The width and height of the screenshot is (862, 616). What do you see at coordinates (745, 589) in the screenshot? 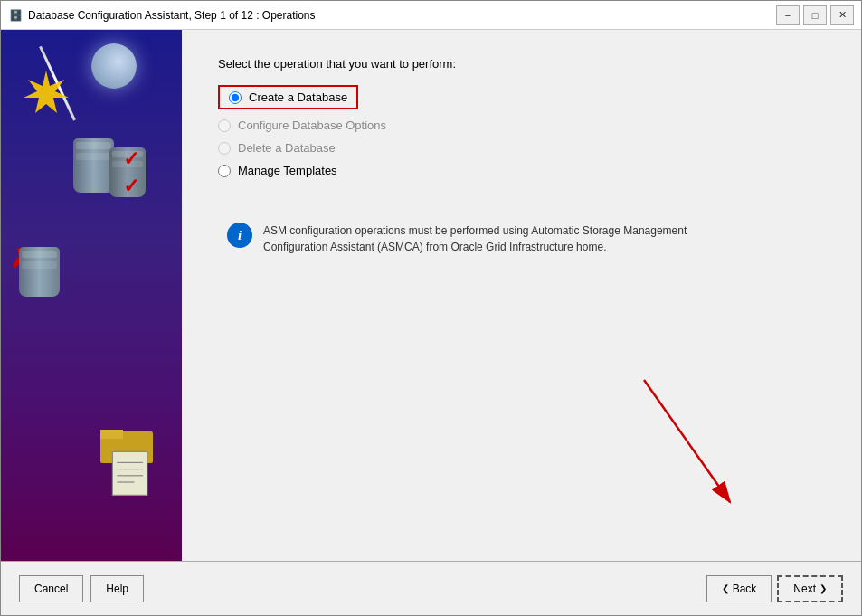
I see `back-label: Back` at bounding box center [745, 589].